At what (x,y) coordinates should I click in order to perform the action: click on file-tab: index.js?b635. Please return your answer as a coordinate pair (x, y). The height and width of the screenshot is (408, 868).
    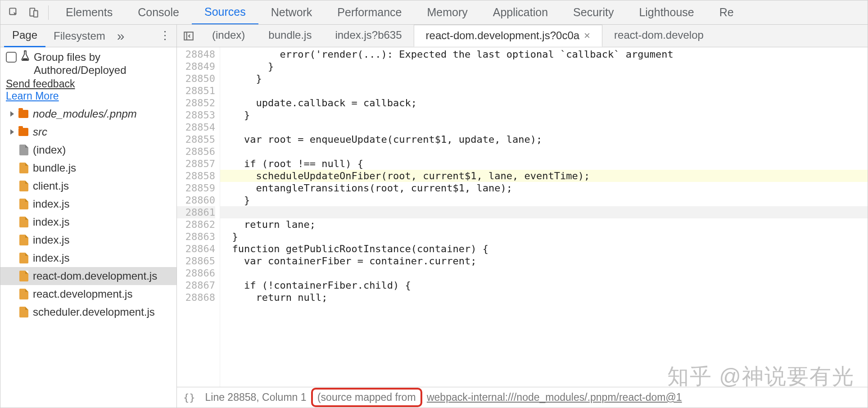
    Looking at the image, I should click on (368, 36).